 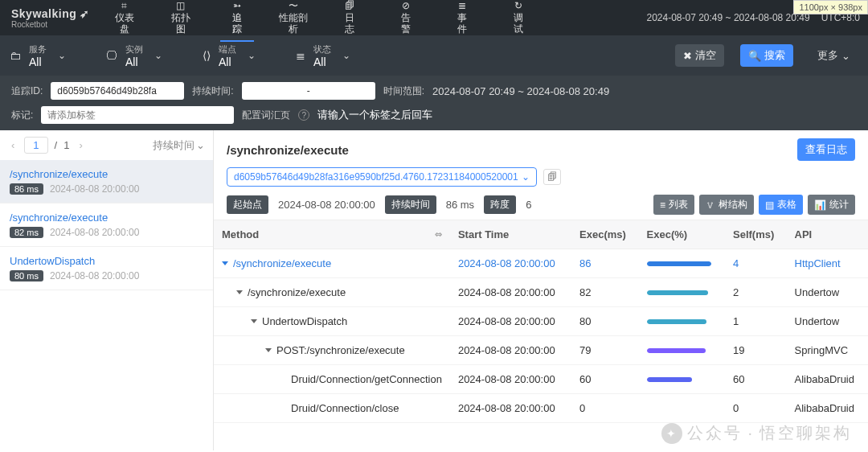 What do you see at coordinates (462, 6) in the screenshot?
I see `nav-icon: ≣` at bounding box center [462, 6].